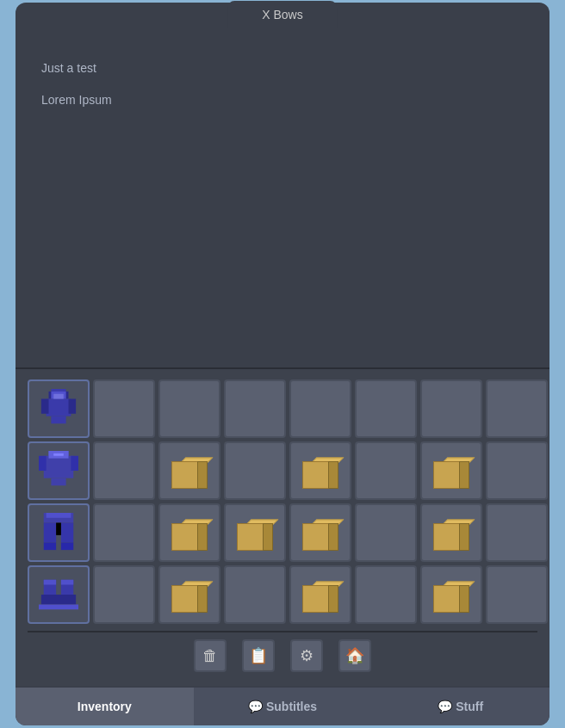 Image resolution: width=565 pixels, height=728 pixels. Describe the element at coordinates (355, 656) in the screenshot. I see `home-button: 🏠` at that location.